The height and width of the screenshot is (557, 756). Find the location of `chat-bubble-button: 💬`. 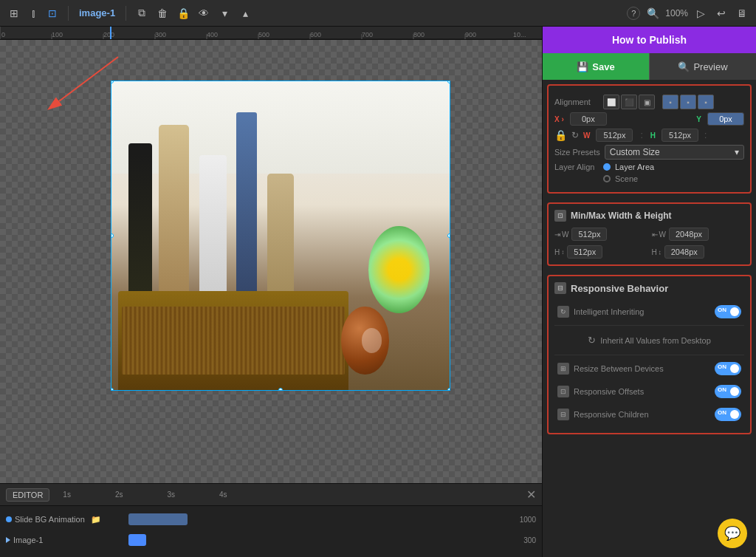

chat-bubble-button: 💬 is located at coordinates (732, 533).